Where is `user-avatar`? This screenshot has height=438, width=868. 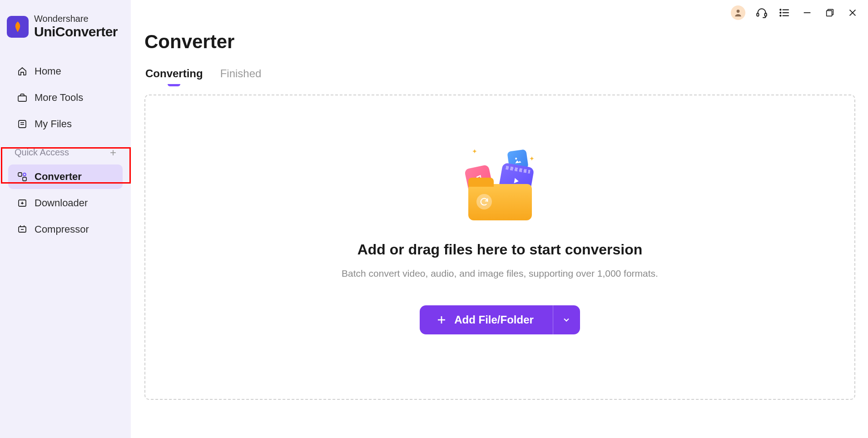 user-avatar is located at coordinates (738, 13).